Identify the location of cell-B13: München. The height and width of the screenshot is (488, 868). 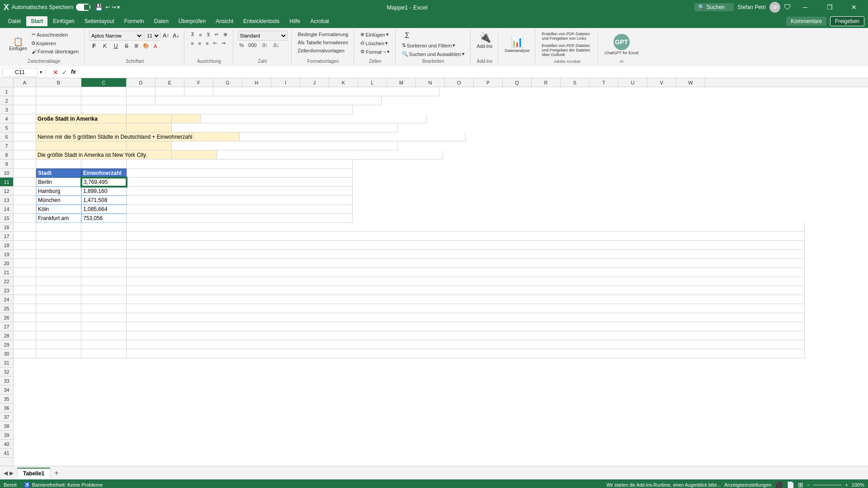
(59, 200).